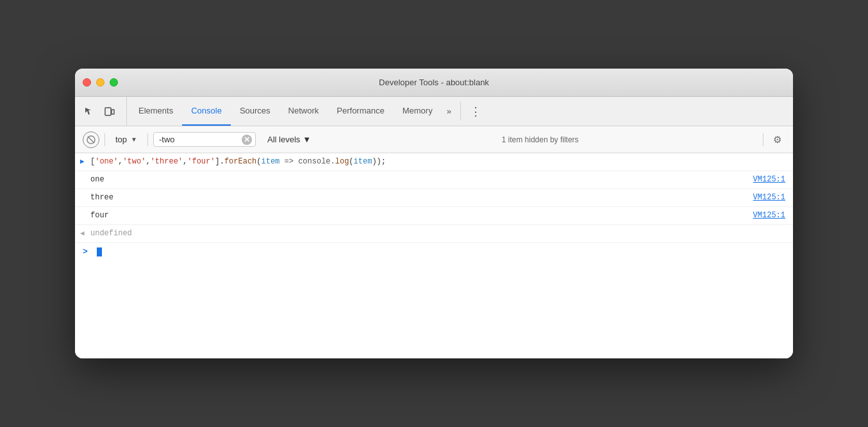 The width and height of the screenshot is (868, 427). Describe the element at coordinates (434, 82) in the screenshot. I see `window-title: Developer Tools - about:blank` at that location.